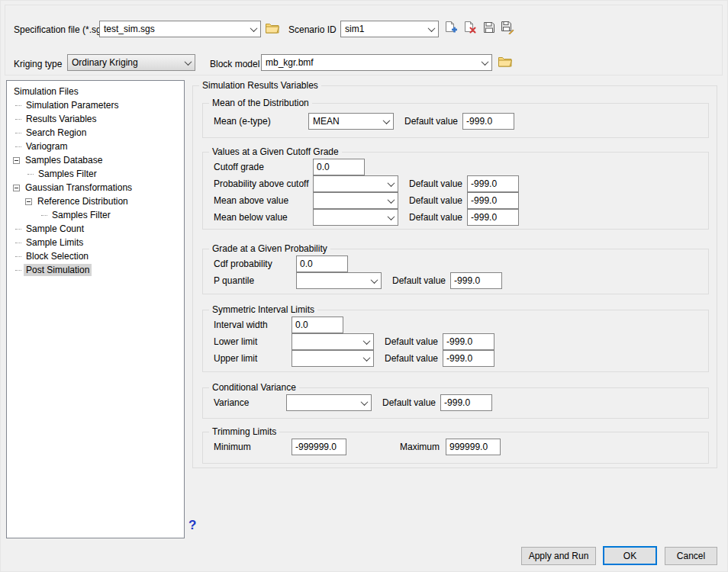 This screenshot has width=728, height=572. I want to click on mean-below-value-label: Mean below value, so click(263, 217).